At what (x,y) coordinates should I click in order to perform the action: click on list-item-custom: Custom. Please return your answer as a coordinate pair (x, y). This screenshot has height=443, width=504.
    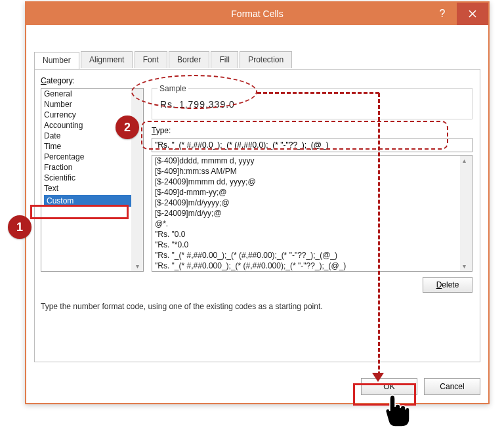
    Looking at the image, I should click on (92, 201).